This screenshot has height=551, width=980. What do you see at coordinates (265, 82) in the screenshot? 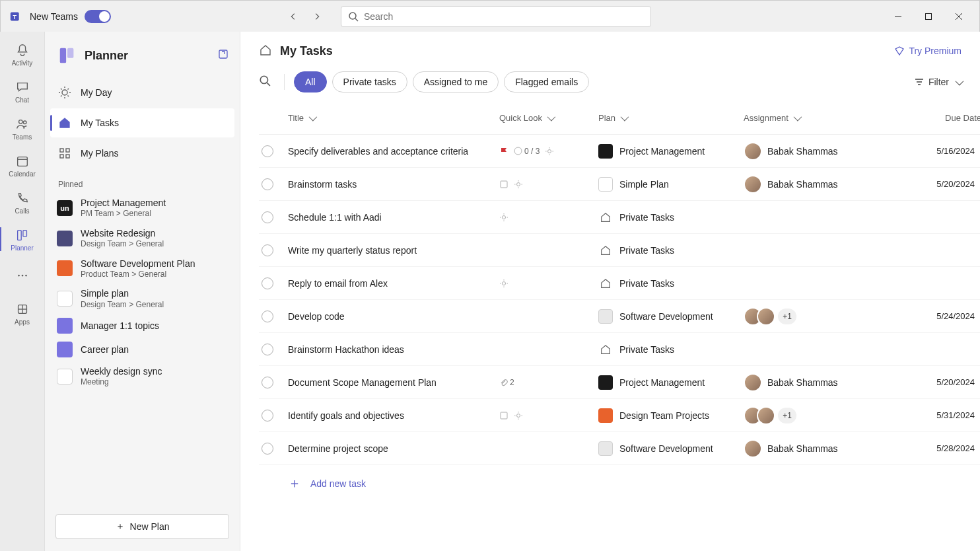
I see `search-tasks-button` at bounding box center [265, 82].